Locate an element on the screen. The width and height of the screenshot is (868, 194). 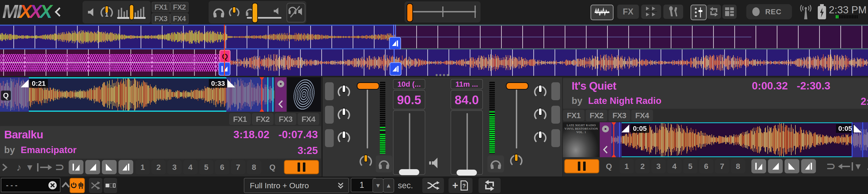
mix-slider-handle is located at coordinates (255, 13).